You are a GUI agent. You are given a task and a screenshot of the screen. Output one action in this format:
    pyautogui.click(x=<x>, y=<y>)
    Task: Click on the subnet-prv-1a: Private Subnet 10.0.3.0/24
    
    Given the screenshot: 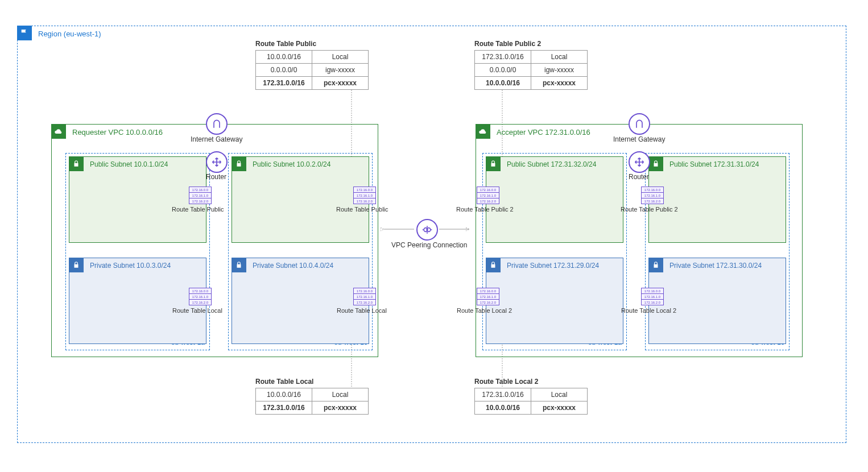 What is the action you would take?
    pyautogui.click(x=138, y=301)
    